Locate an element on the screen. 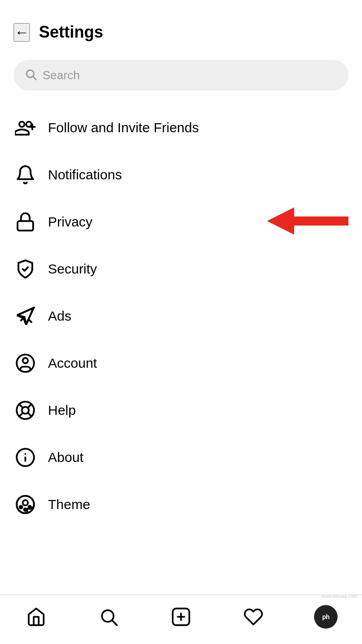 This screenshot has width=362, height=644. menu-label-ads: Ads is located at coordinates (60, 316).